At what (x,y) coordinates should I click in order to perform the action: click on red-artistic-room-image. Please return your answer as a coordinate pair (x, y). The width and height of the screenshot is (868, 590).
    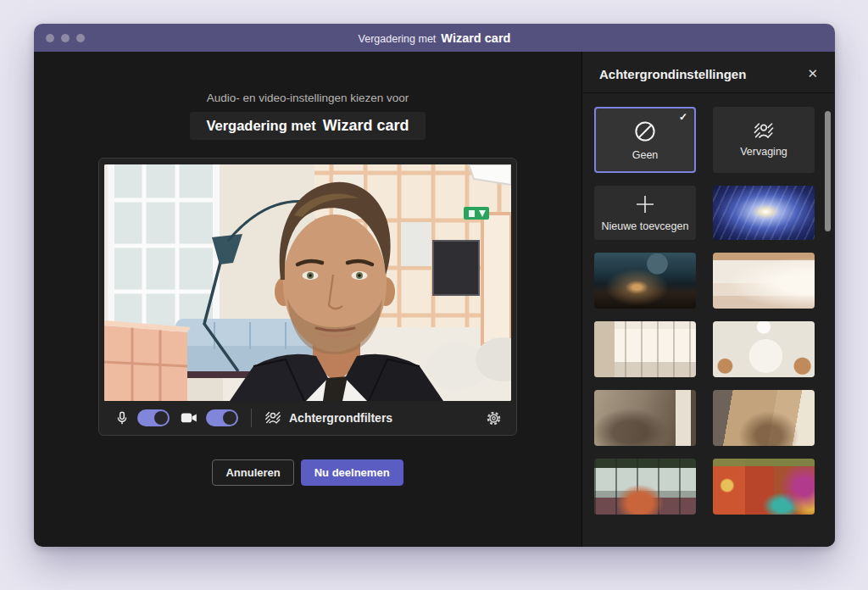
    Looking at the image, I should click on (764, 487).